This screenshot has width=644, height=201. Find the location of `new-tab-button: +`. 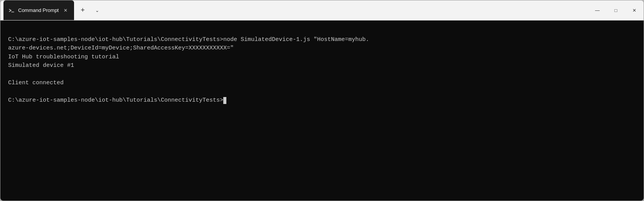

new-tab-button: + is located at coordinates (83, 10).